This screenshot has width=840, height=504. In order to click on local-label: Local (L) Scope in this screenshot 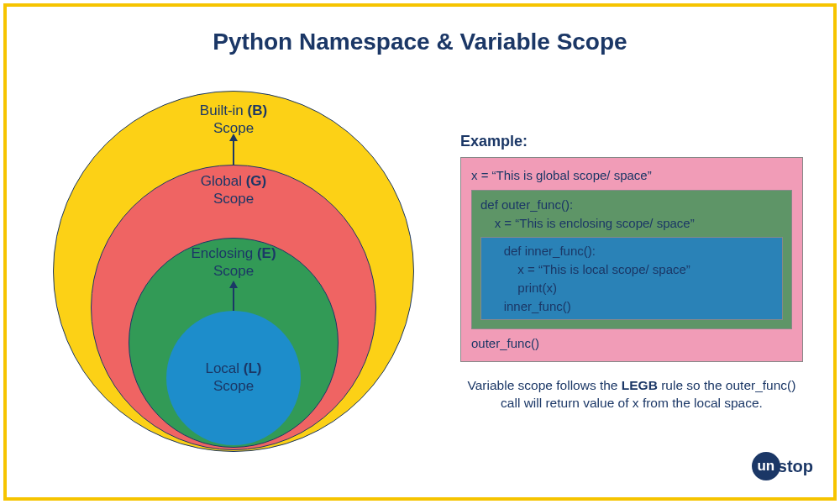, I will do `click(234, 378)`.